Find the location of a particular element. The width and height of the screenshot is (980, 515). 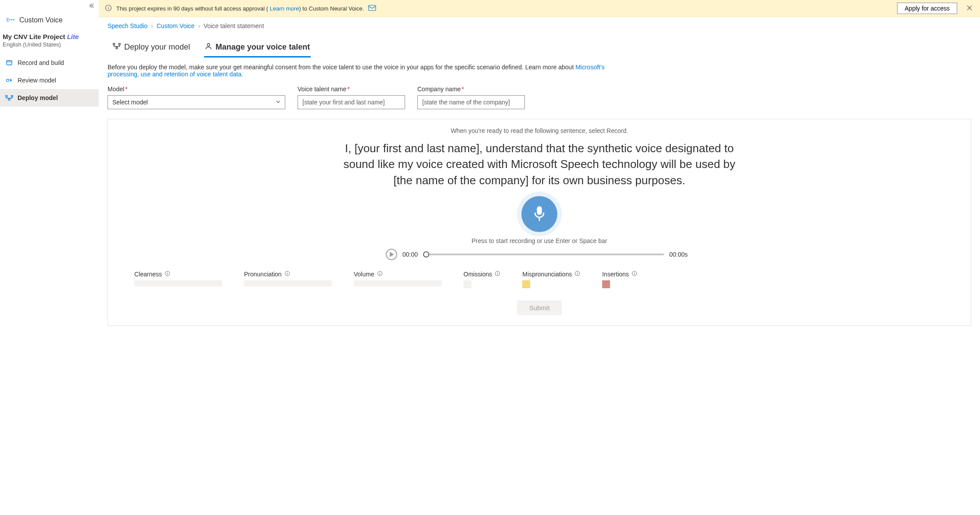

banner-learn-more-link: Learn more is located at coordinates (284, 9).